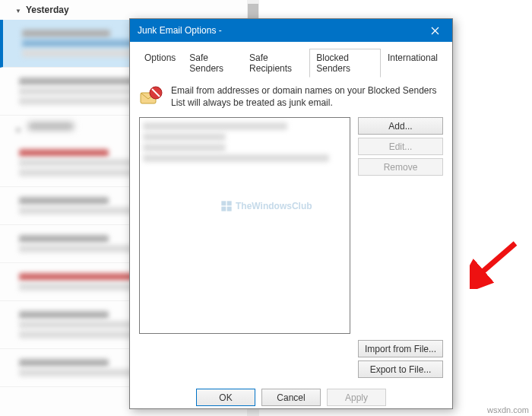 This screenshot has height=416, width=532. I want to click on add-button: Add..., so click(401, 126).